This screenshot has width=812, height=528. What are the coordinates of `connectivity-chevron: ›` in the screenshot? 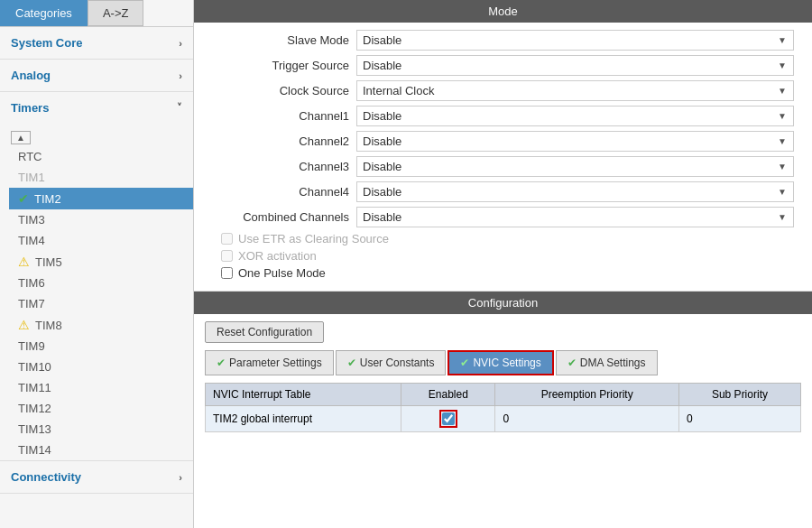 It's located at (180, 477).